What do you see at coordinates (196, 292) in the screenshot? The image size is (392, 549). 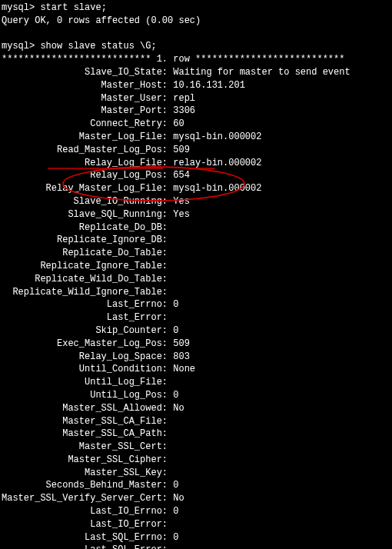 I see `status-field: Replicate_Wild_Ignore_Table:` at bounding box center [196, 292].